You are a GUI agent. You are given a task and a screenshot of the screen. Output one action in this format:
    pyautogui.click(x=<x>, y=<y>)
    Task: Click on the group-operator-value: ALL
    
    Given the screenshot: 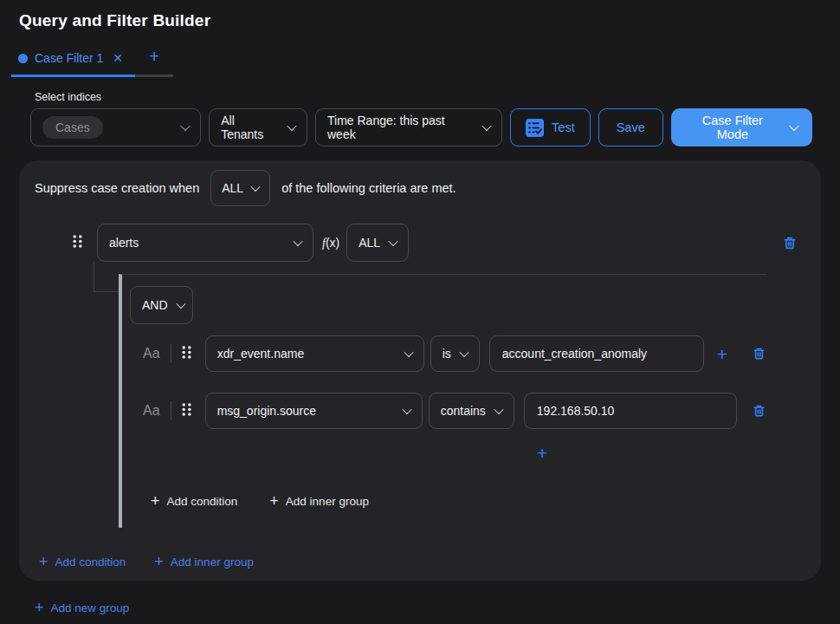 What is the action you would take?
    pyautogui.click(x=369, y=243)
    